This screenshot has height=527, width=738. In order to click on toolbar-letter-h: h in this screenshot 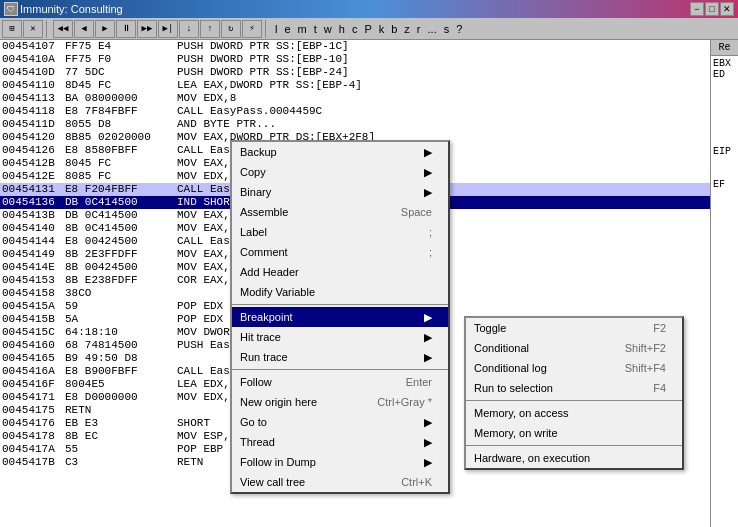, I will do `click(342, 29)`.